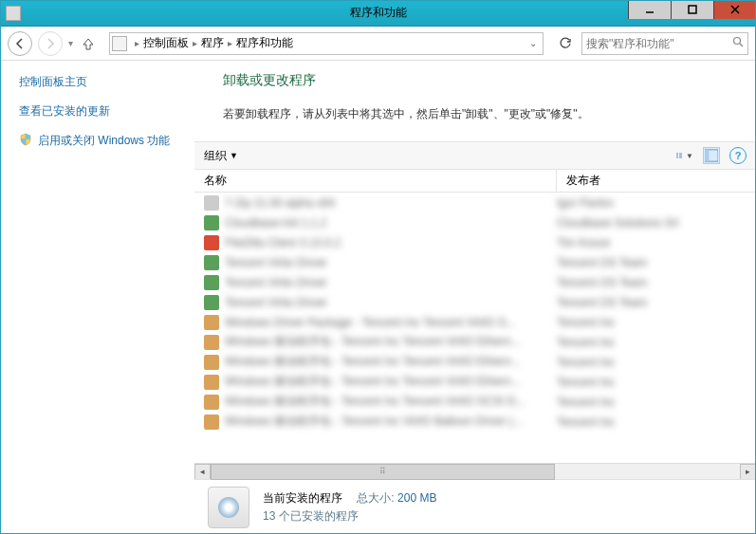 The height and width of the screenshot is (534, 756). Describe the element at coordinates (475, 156) in the screenshot. I see `toolbar: 组织 ▼ ▼ ?` at that location.